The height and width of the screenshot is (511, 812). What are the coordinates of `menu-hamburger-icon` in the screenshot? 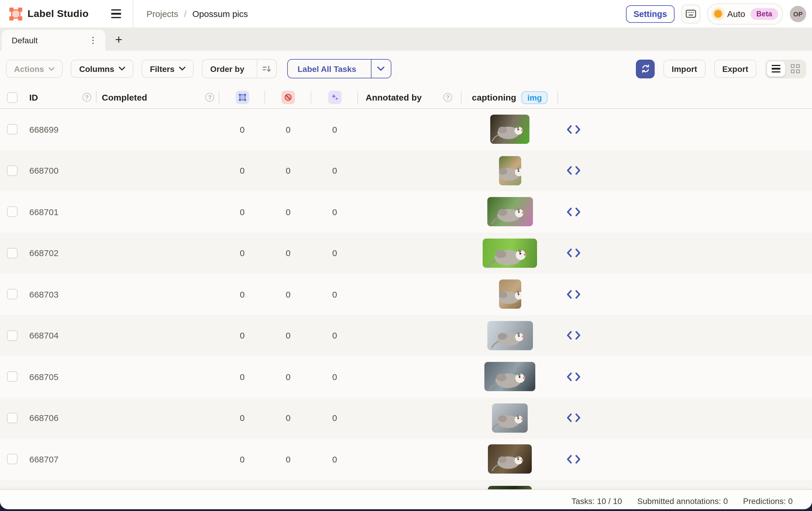 It's located at (116, 14).